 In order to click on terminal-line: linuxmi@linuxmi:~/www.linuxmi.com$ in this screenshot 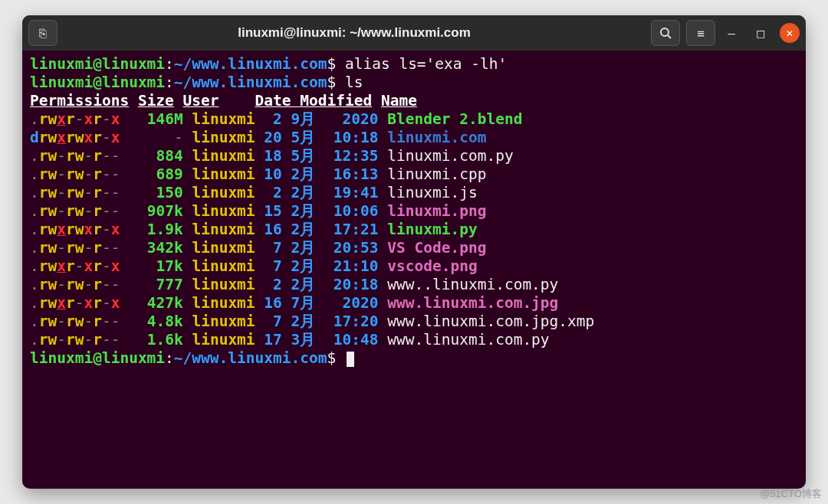, I will do `click(414, 358)`.